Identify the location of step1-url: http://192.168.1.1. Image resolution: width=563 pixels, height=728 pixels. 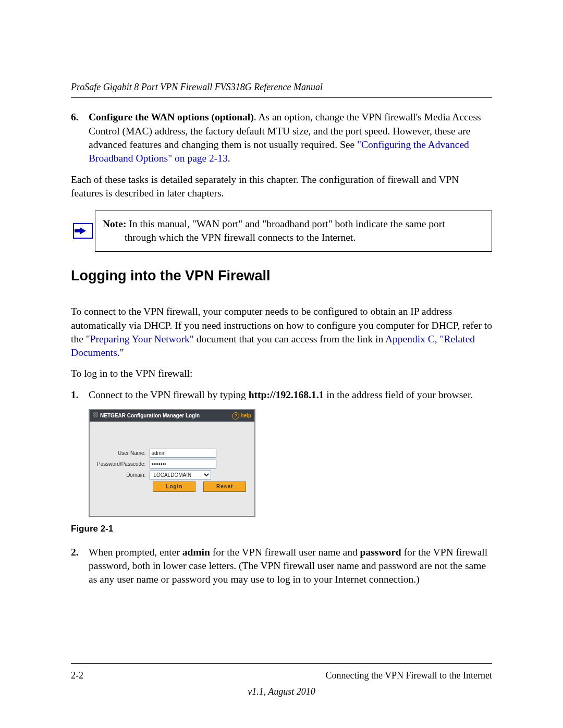
(287, 395).